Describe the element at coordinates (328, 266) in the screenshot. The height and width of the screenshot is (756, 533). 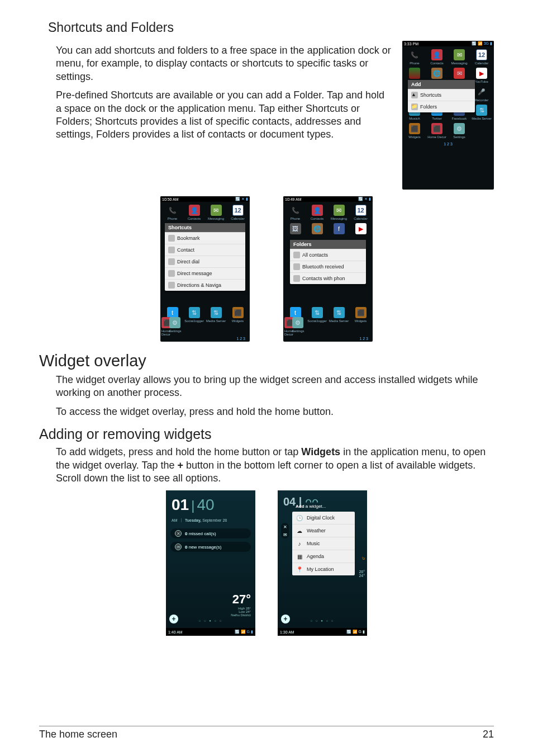
I see `popup-item: Bluetooth received` at that location.